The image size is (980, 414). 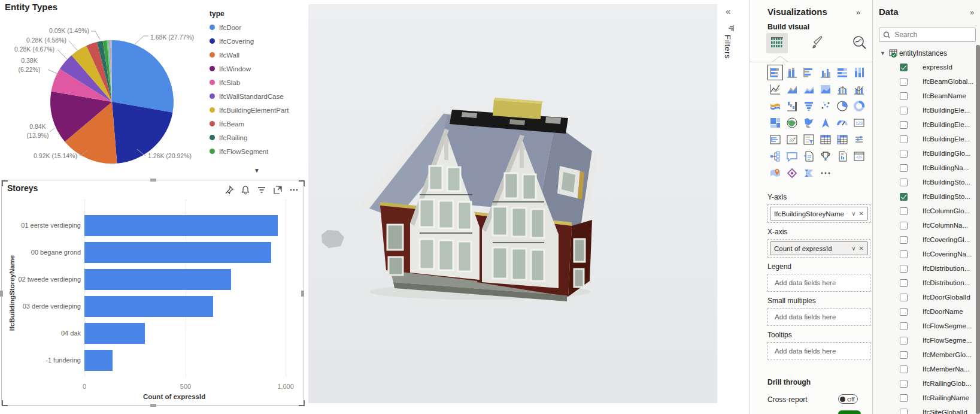 What do you see at coordinates (924, 168) in the screenshot?
I see `field-row-IfcBuildingNa: IfcBuildingNa...` at bounding box center [924, 168].